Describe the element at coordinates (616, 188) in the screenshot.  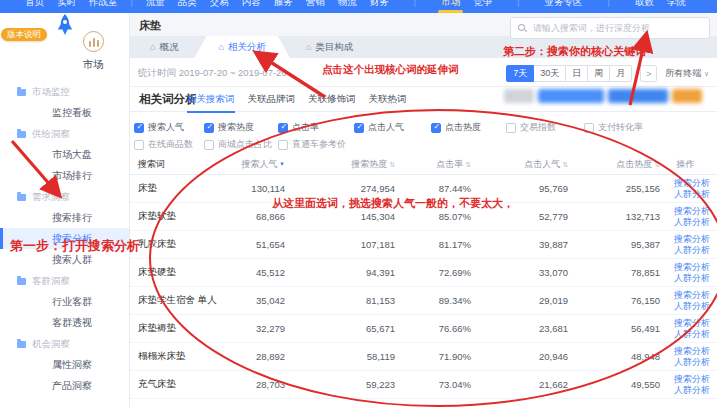
I see `value-cell: 255,156` at that location.